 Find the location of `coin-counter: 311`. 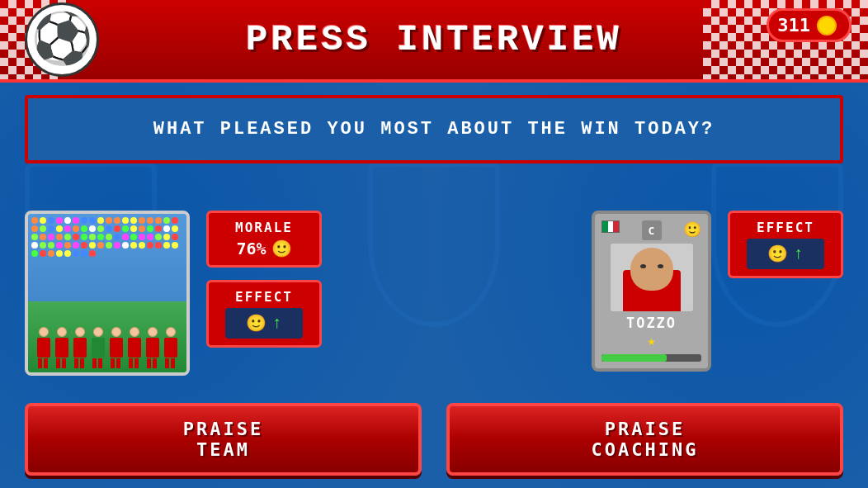

coin-counter: 311 is located at coordinates (809, 25).